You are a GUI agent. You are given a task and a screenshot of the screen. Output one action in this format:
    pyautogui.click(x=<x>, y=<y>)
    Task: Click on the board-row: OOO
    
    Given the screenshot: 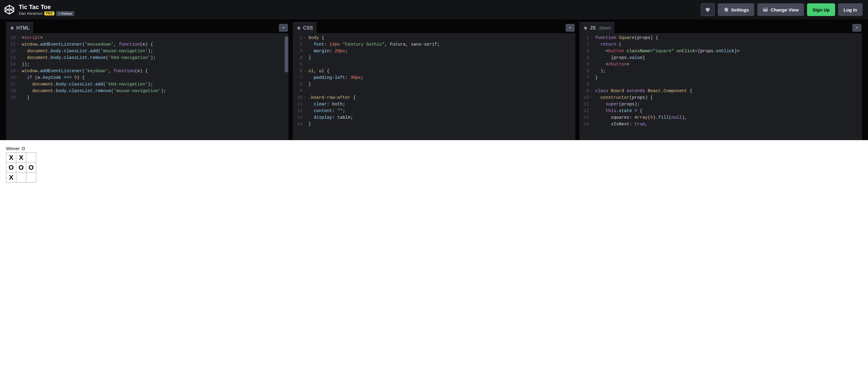 What is the action you would take?
    pyautogui.click(x=434, y=168)
    